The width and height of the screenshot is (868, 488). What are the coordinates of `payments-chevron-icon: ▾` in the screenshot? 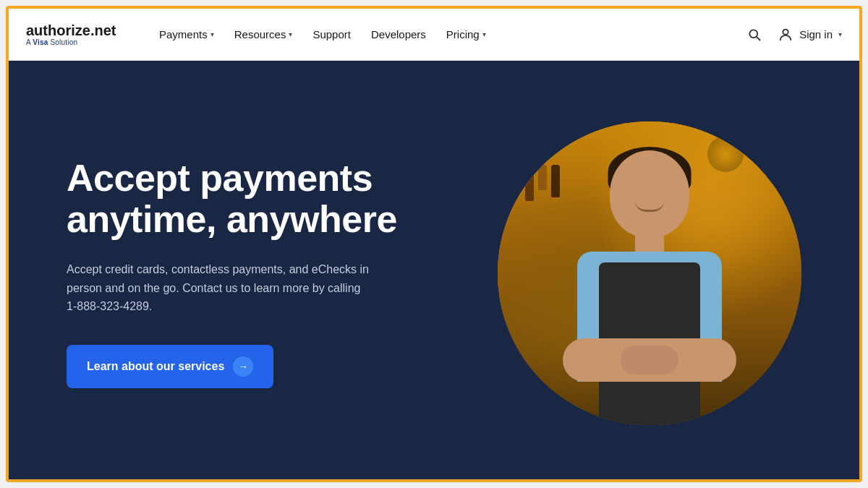 It's located at (213, 35).